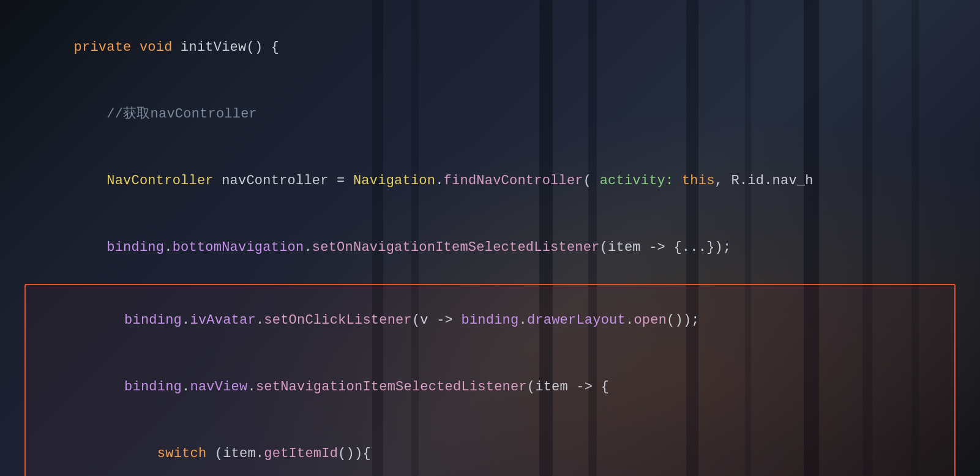 The image size is (980, 476). What do you see at coordinates (514, 181) in the screenshot?
I see `method-findnavcontroller: findNavController` at bounding box center [514, 181].